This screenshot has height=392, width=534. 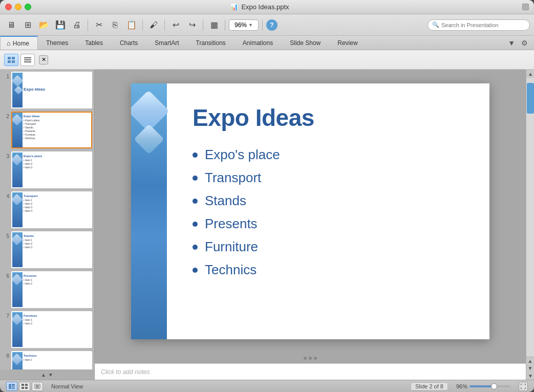 I want to click on slide-thumb-2: Expo Ideas • Expo's place • Transport • …, so click(x=52, y=130).